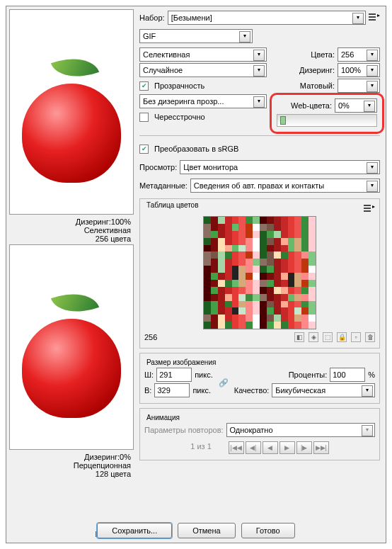 The width and height of the screenshot is (392, 549). I want to click on ct-icon-trash: 🗑, so click(370, 337).